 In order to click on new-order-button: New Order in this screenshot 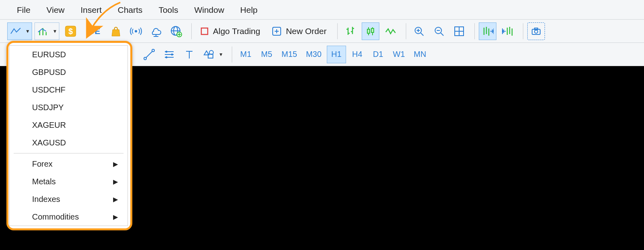, I will do `click(299, 31)`.